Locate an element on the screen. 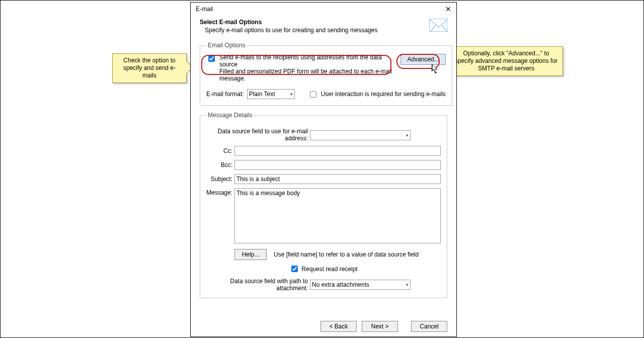  attach-select: No extra attachments ▾ is located at coordinates (360, 285).